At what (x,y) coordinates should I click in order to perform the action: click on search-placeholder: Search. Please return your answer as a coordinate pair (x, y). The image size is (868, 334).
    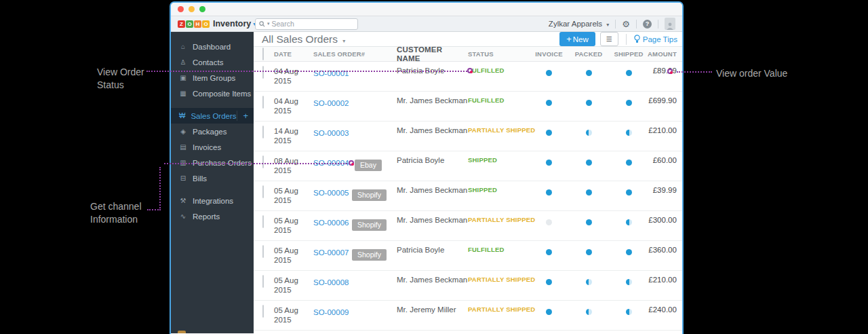
    Looking at the image, I should click on (283, 24).